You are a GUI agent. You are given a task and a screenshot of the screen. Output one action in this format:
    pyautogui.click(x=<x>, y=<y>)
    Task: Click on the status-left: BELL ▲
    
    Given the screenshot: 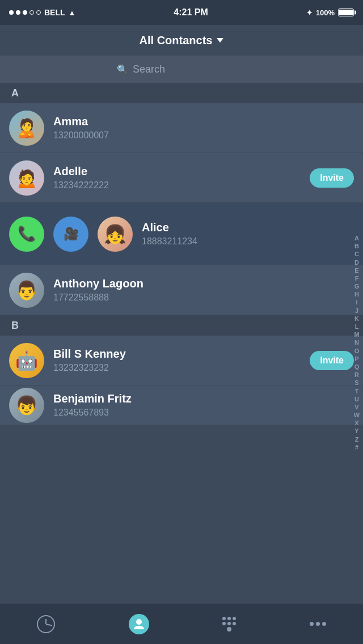 What is the action you would take?
    pyautogui.click(x=42, y=12)
    